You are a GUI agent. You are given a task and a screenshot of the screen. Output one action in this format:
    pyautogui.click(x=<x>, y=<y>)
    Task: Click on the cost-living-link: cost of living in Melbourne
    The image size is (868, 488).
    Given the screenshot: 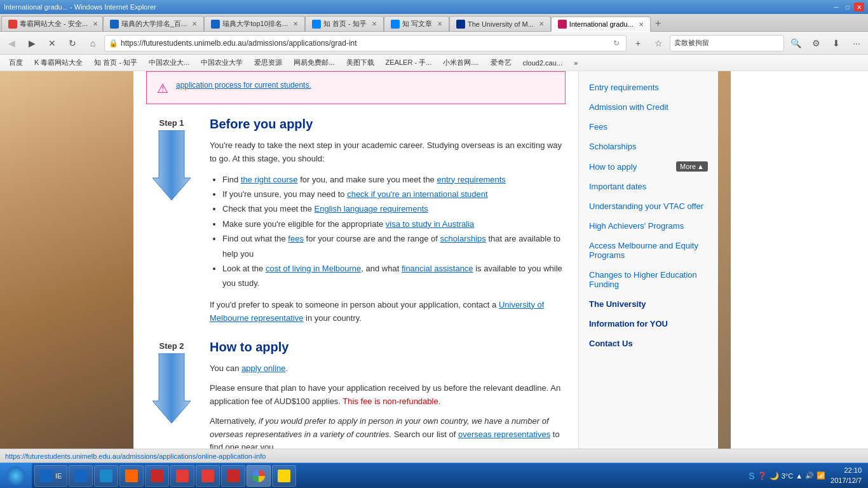 What is the action you would take?
    pyautogui.click(x=313, y=268)
    